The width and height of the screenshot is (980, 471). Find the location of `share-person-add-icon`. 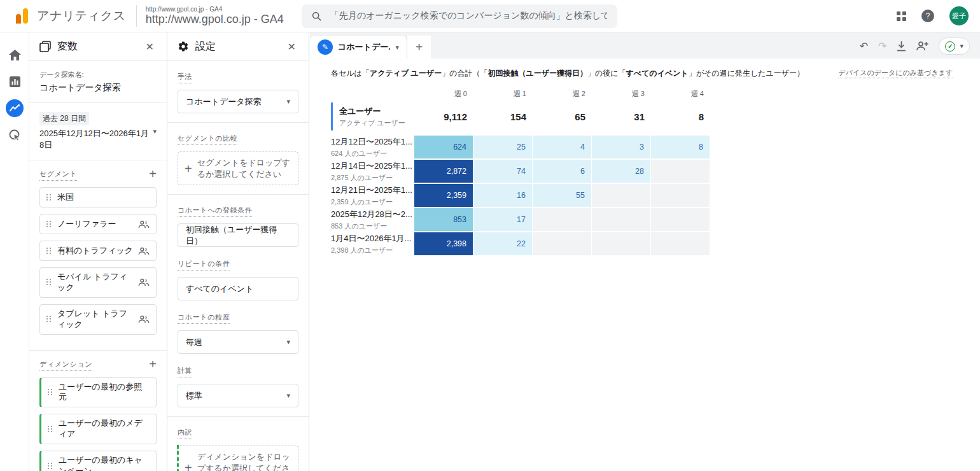

share-person-add-icon is located at coordinates (923, 46).